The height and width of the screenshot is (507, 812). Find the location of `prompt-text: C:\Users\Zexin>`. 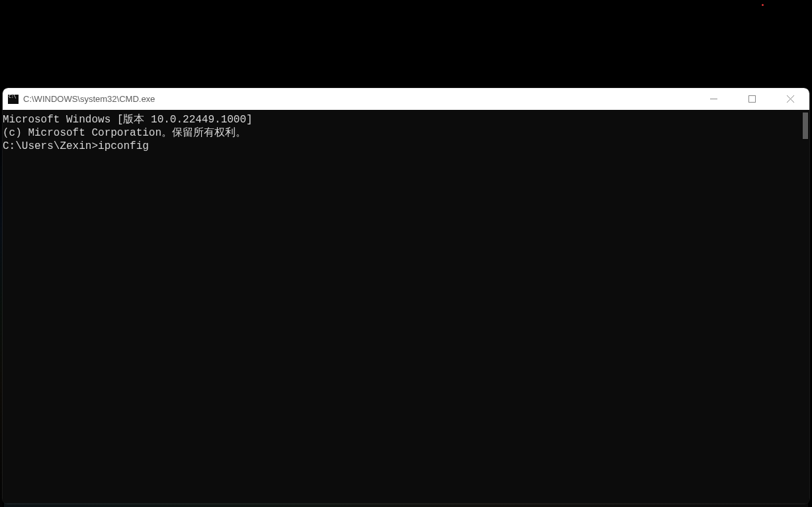

prompt-text: C:\Users\Zexin> is located at coordinates (50, 146).